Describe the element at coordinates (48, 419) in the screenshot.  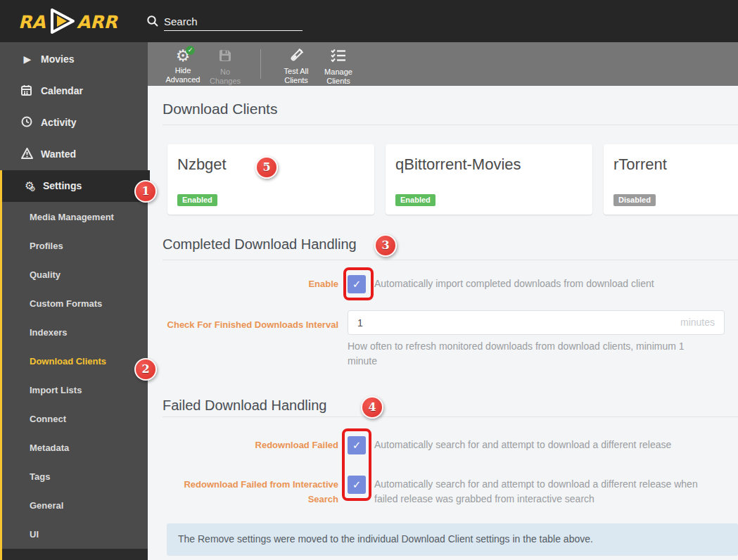
I see `sub-item-label: Connect` at that location.